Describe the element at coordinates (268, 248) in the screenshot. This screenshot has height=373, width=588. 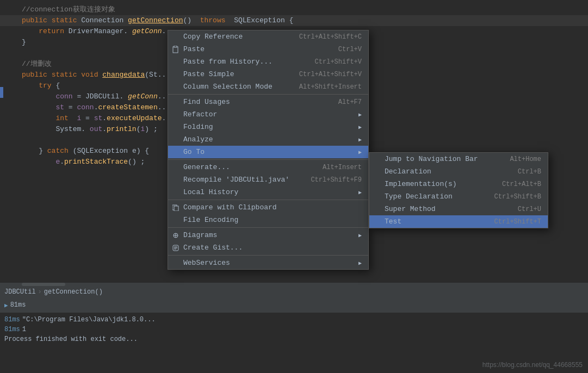
I see `menu-item-create-gist: Create Gist...` at that location.